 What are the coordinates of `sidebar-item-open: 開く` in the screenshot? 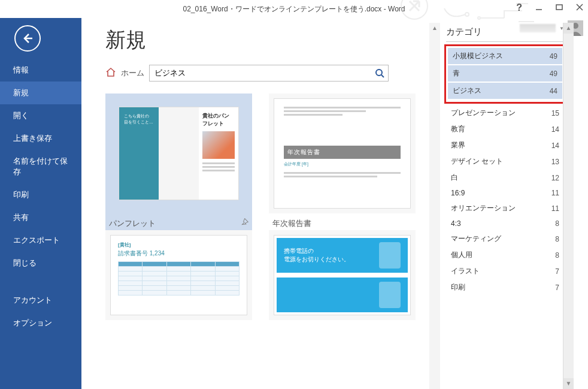 It's located at (41, 116).